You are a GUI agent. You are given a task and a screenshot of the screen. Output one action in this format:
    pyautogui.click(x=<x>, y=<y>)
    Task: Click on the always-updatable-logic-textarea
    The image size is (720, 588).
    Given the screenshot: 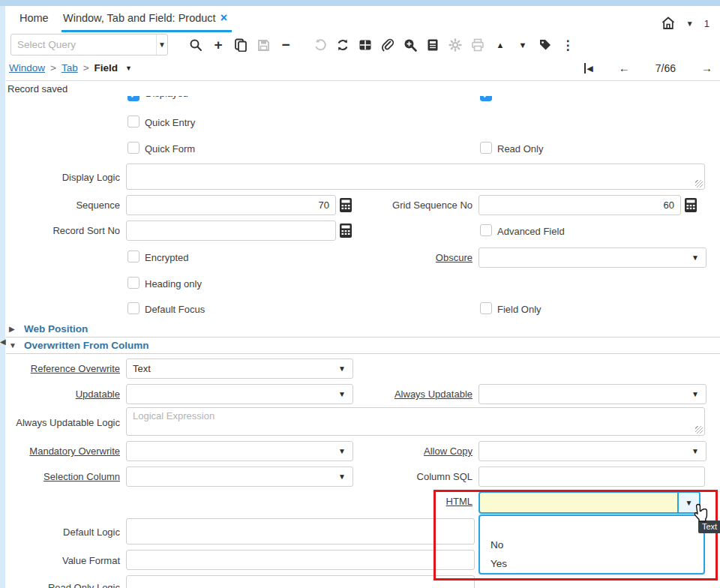 What is the action you would take?
    pyautogui.click(x=416, y=422)
    